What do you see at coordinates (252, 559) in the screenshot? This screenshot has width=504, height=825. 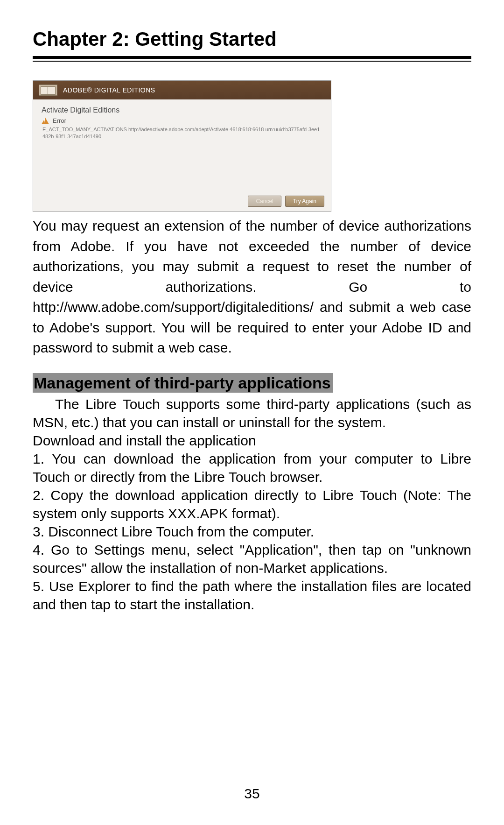 I see `step-4: 4. Go to Settings menu, select "Applicat…` at bounding box center [252, 559].